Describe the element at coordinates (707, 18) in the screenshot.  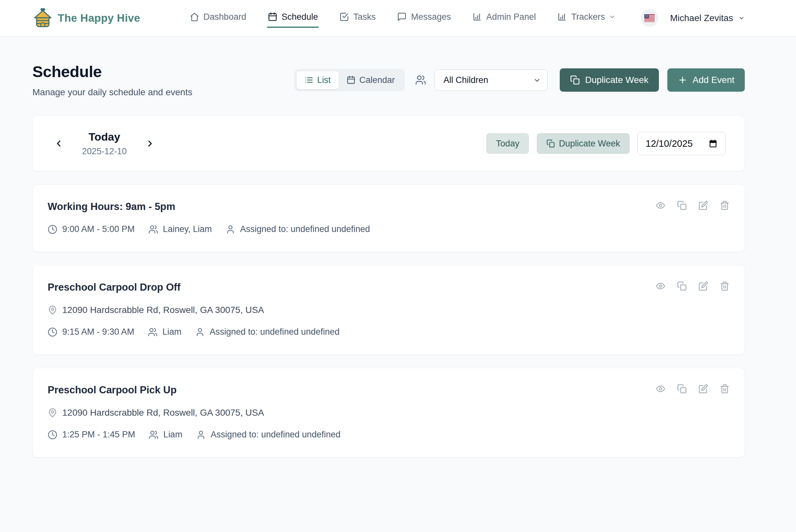
I see `user-menu: Michael Zevitas` at that location.